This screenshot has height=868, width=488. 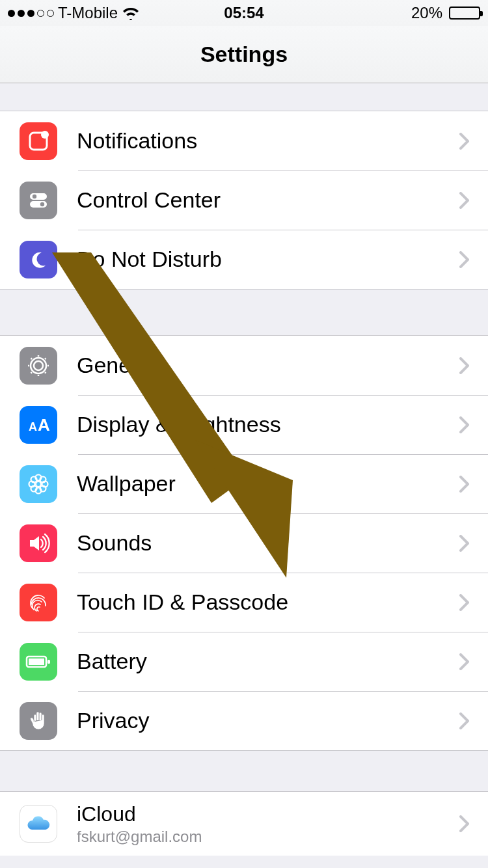 What do you see at coordinates (244, 366) in the screenshot?
I see `settings-row-general: General` at bounding box center [244, 366].